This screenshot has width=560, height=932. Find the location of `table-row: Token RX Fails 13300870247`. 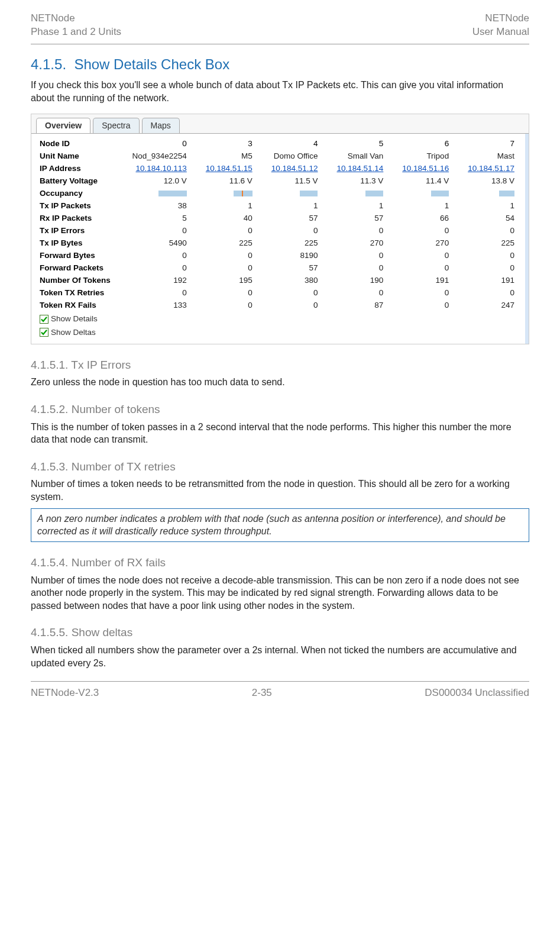

table-row: Token RX Fails 13300870247 is located at coordinates (279, 305).